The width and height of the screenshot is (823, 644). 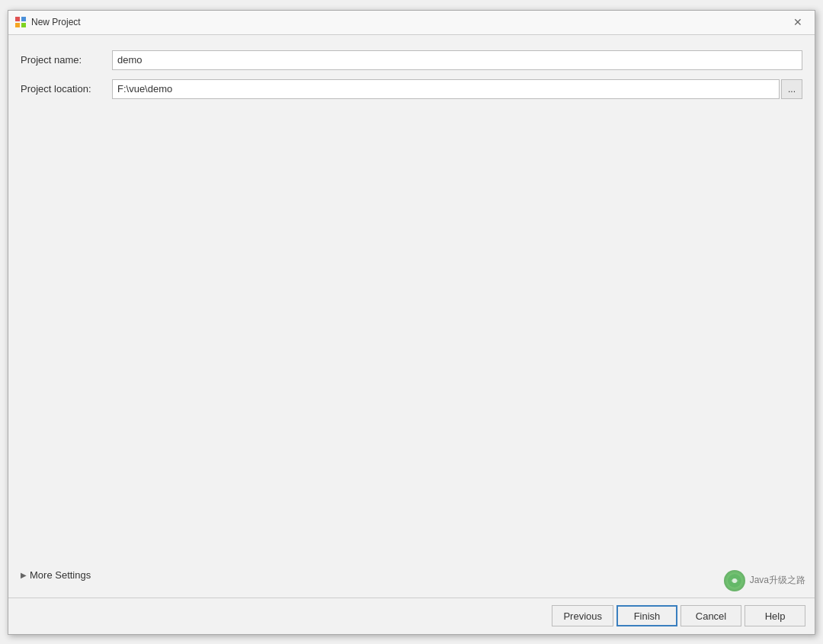 What do you see at coordinates (24, 575) in the screenshot?
I see `more-settings-arrow-icon: ▶` at bounding box center [24, 575].